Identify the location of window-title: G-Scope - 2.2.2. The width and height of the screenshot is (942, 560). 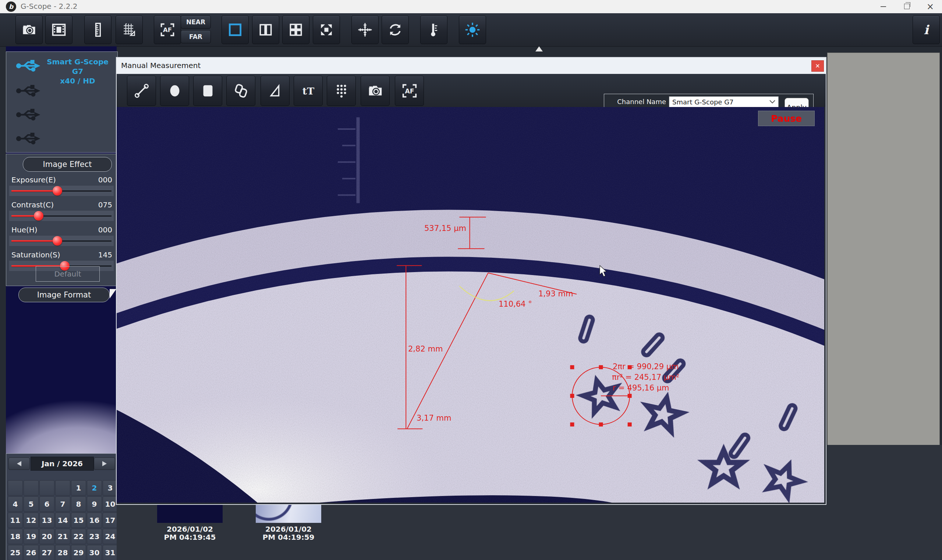
(49, 6).